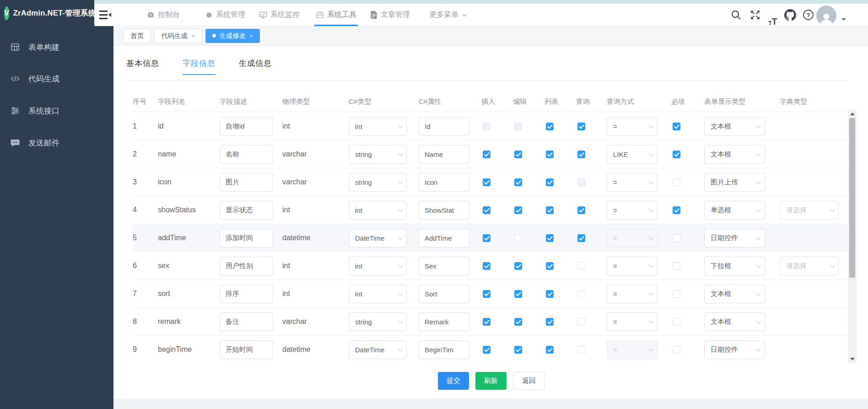 Image resolution: width=868 pixels, height=409 pixels. Describe the element at coordinates (491, 381) in the screenshot. I see `refresh-button: 刷新` at that location.